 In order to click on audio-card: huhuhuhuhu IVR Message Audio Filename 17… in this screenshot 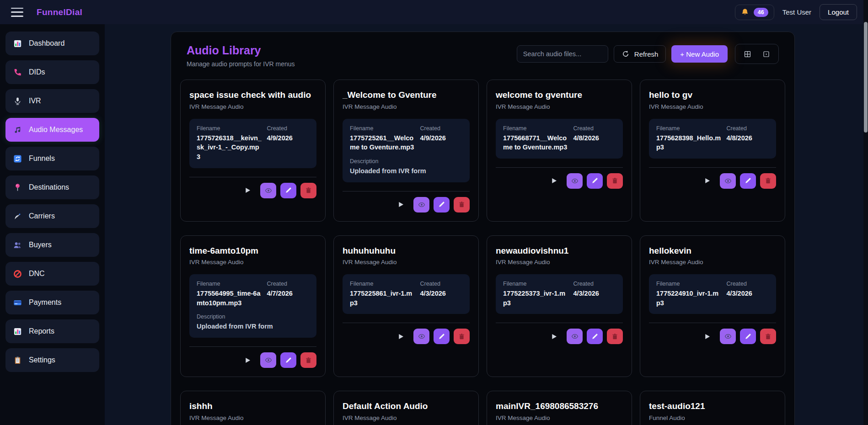, I will do `click(406, 306)`.